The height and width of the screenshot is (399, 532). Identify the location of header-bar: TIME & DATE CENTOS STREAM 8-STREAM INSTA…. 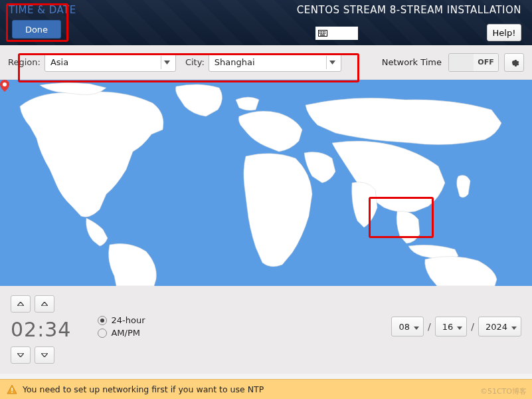
(266, 23).